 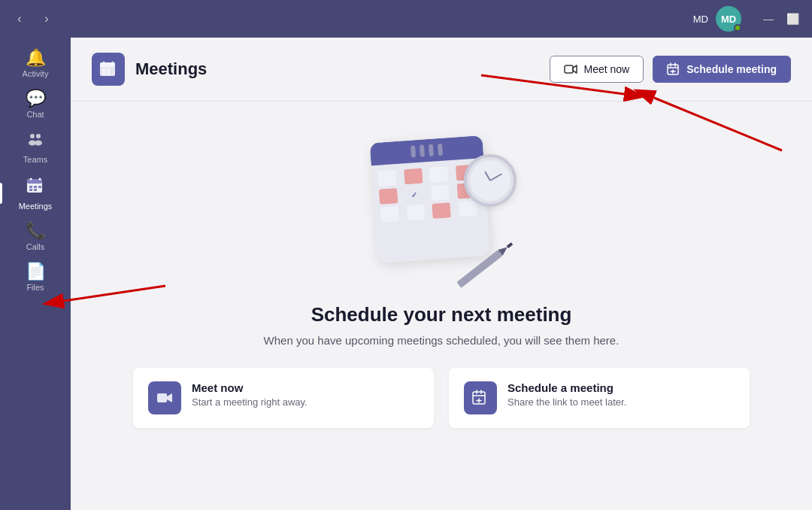 I want to click on window-controls: — ⬜, so click(x=780, y=19).